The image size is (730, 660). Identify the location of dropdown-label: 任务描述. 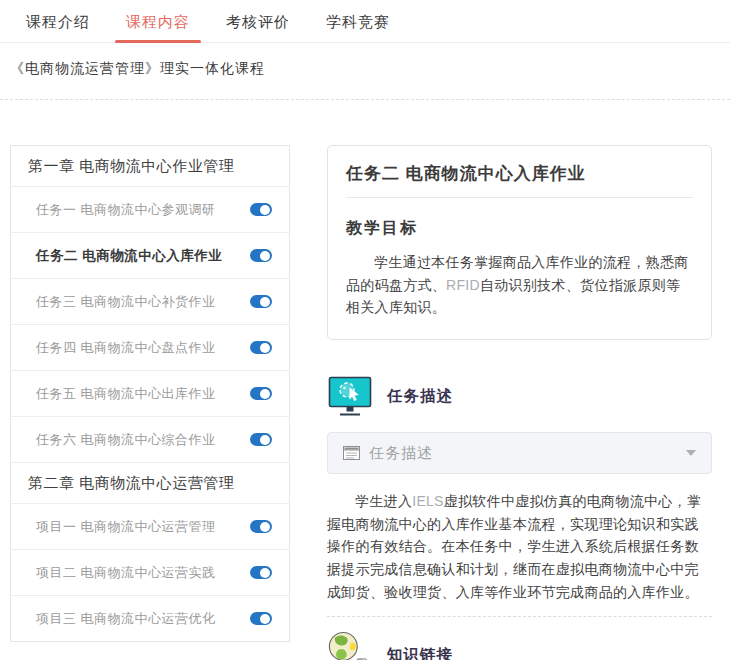
(401, 454).